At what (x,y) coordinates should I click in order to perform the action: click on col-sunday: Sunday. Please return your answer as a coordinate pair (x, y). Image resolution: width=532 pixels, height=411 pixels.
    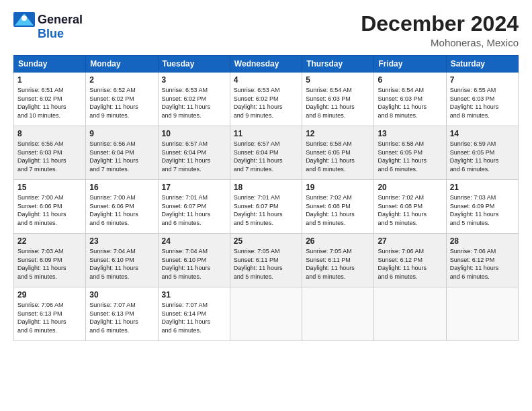
    Looking at the image, I should click on (50, 64).